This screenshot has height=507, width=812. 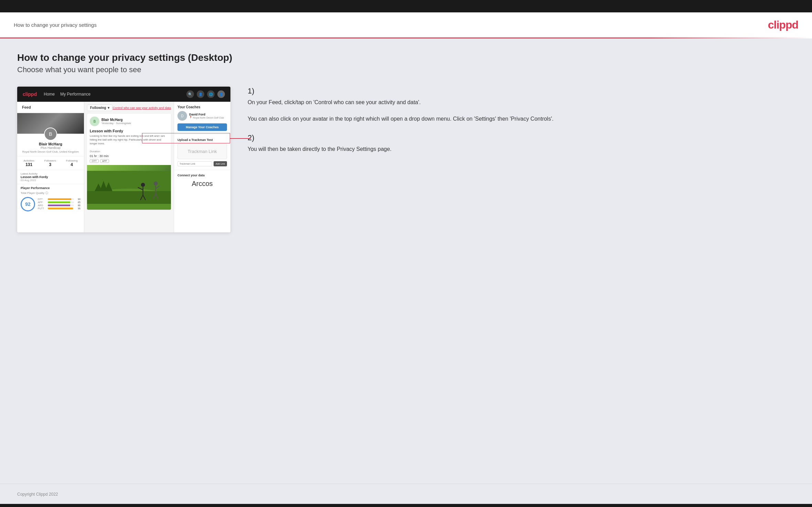 What do you see at coordinates (206, 114) in the screenshot?
I see `coach-name: David Ford` at bounding box center [206, 114].